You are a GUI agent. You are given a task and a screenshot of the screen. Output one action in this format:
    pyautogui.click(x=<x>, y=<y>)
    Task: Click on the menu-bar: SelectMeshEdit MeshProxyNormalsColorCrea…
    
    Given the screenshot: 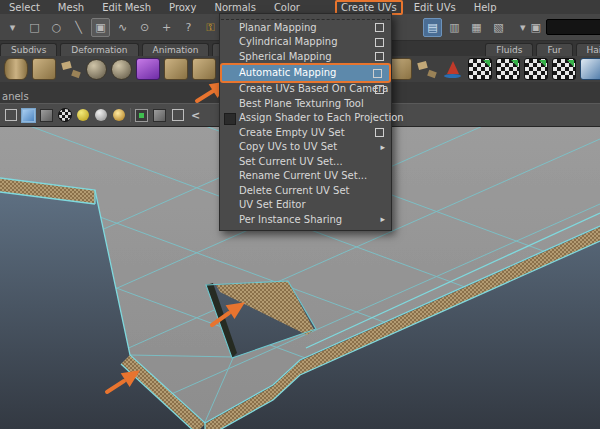 What is the action you would take?
    pyautogui.click(x=300, y=7)
    